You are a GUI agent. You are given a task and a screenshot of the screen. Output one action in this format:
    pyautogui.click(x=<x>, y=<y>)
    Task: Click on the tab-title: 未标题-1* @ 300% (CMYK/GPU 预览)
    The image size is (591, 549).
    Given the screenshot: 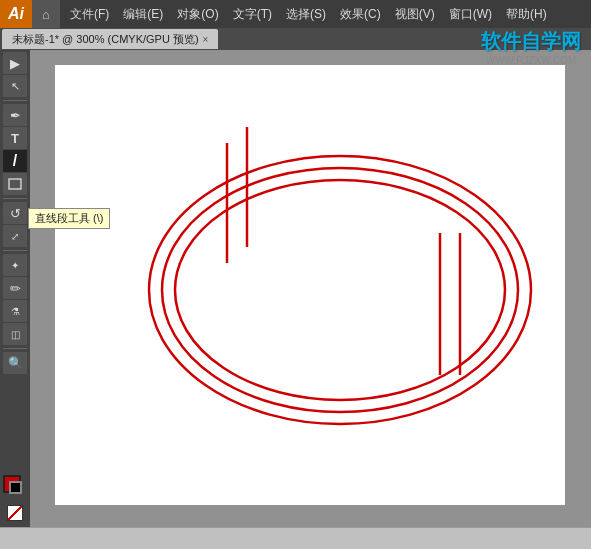 What is the action you would take?
    pyautogui.click(x=106, y=40)
    